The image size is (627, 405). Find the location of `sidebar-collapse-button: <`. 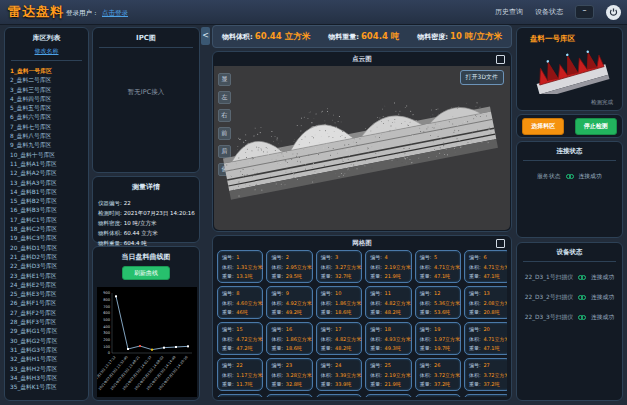

sidebar-collapse-button: < is located at coordinates (206, 36).